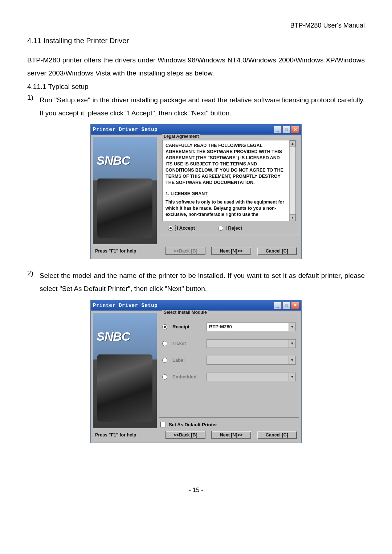  I want to click on license-paragraph-1: CAREFULLY READ THE FOLLOWING LEGAL AGREE…, so click(226, 164).